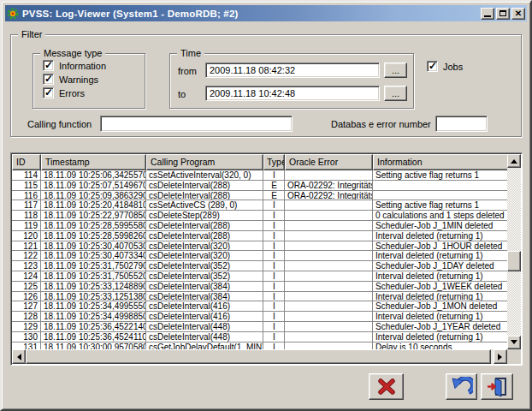 This screenshot has height=411, width=532. I want to click on jobs-checkbox-label: Jobs, so click(453, 67).